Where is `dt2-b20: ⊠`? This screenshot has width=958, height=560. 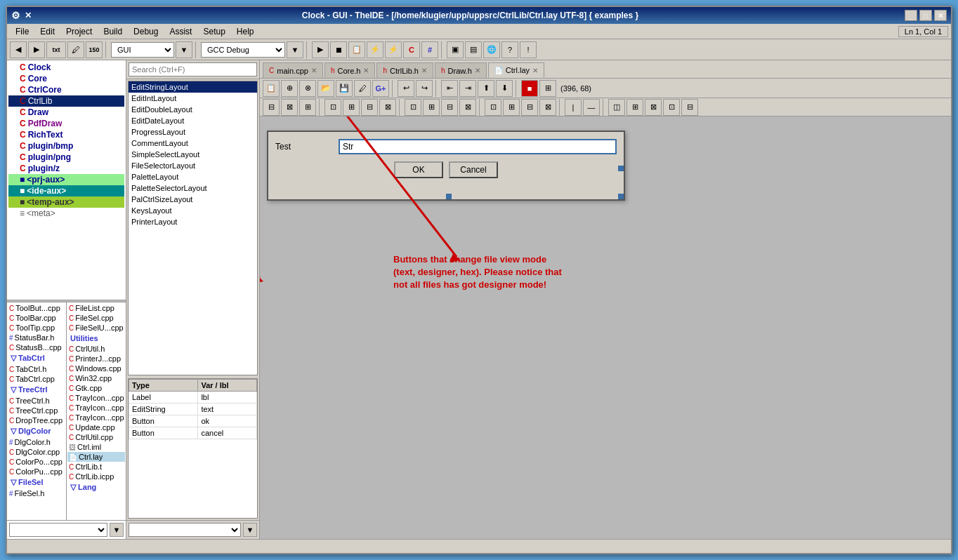 dt2-b20: ⊠ is located at coordinates (653, 107).